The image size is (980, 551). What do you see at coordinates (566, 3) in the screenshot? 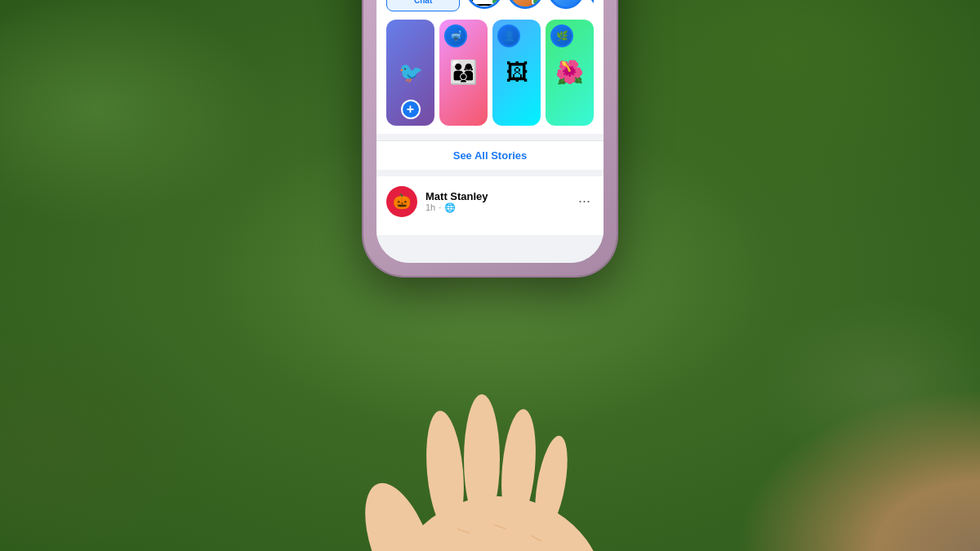
I see `story-avatar-3-inner: 🏔` at bounding box center [566, 3].